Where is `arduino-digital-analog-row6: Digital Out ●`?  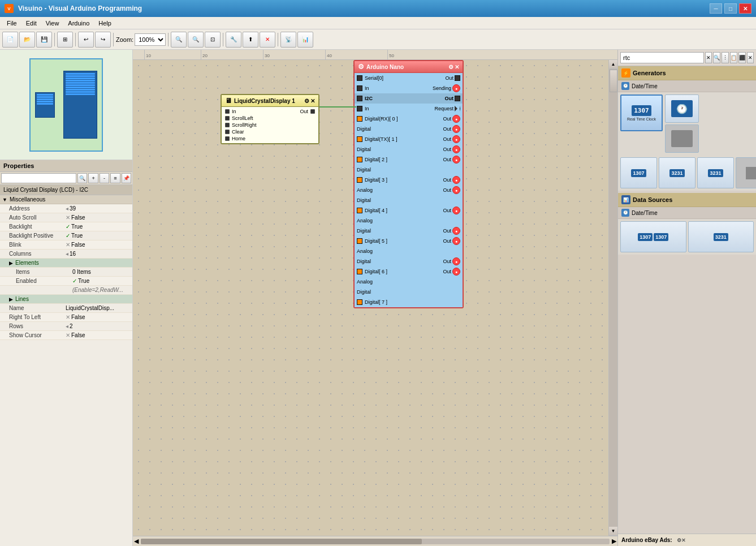 arduino-digital-analog-row6: Digital Out ● is located at coordinates (408, 261).